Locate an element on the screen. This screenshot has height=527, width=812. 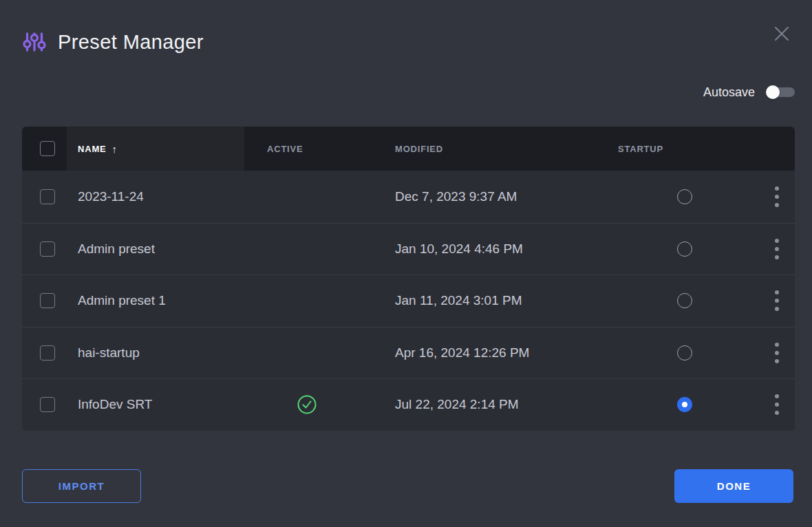
autosave-toggle is located at coordinates (780, 92).